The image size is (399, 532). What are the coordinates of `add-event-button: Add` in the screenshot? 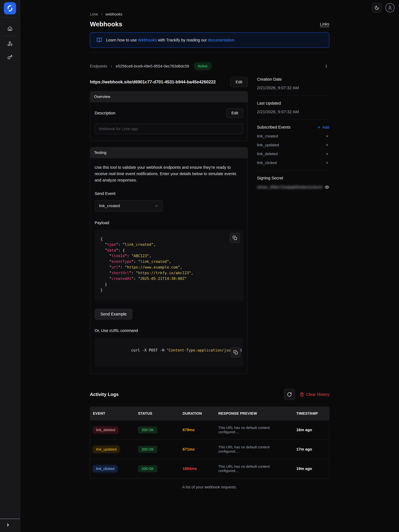 It's located at (323, 127).